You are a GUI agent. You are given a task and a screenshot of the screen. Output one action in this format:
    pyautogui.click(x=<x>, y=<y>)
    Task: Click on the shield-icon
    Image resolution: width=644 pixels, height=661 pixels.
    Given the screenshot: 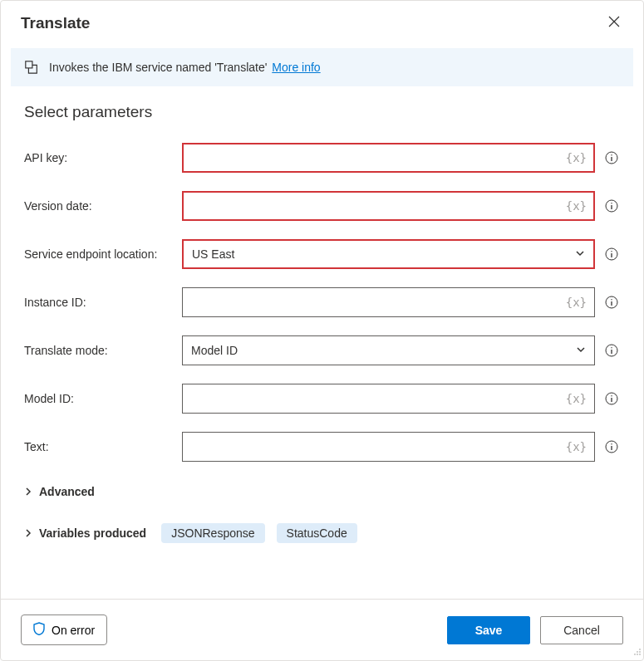 What is the action you would take?
    pyautogui.click(x=39, y=629)
    